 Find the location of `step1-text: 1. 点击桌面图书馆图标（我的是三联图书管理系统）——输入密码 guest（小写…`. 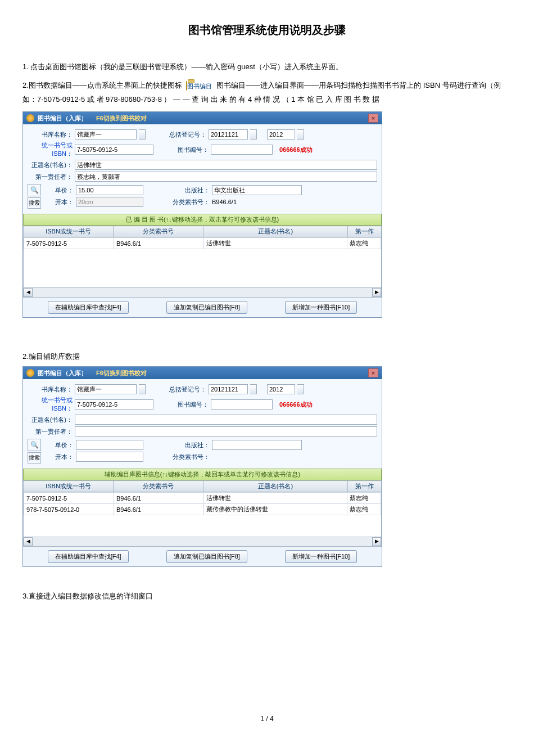

step1-text: 1. 点击桌面图书馆图标（我的是三联图书管理系统）——输入密码 guest（小写… is located at coordinates (267, 66).